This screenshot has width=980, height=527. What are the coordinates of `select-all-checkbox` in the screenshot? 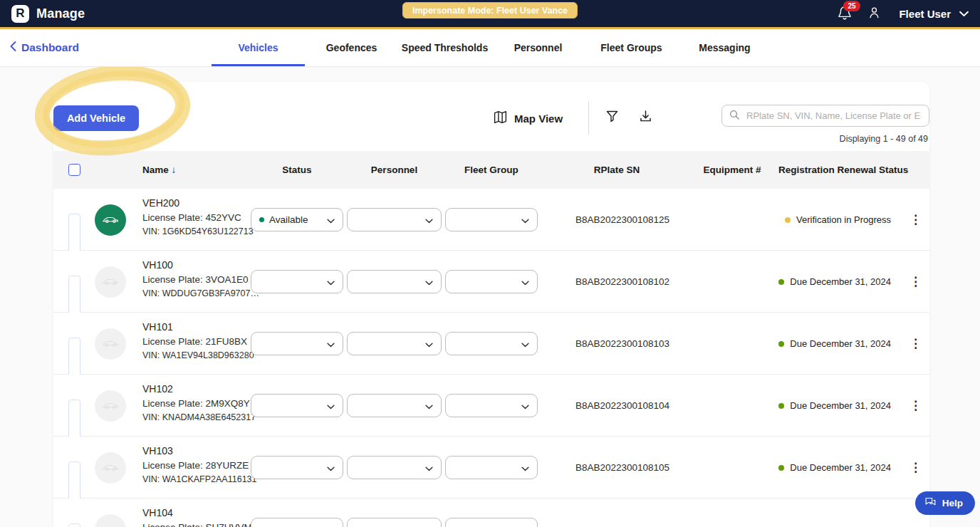 It's located at (74, 169).